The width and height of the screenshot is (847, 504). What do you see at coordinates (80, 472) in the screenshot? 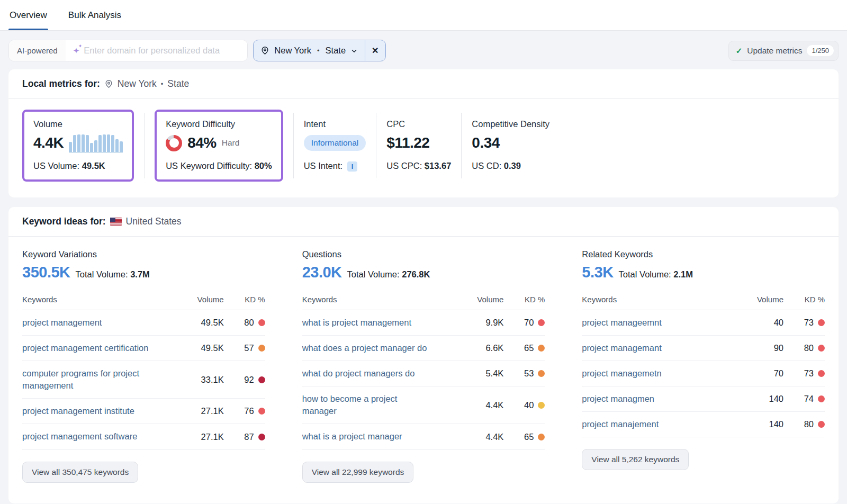
I see `view-all-keyword-variations-button: View all 350,475 keywords` at bounding box center [80, 472].